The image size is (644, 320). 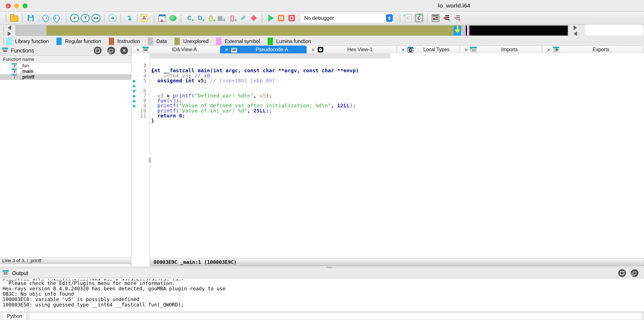 I want to click on code-line: 10 return 0;, so click(x=388, y=101).